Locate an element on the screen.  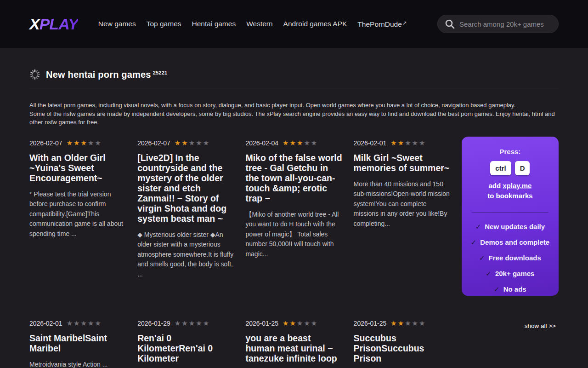
xplay-me-link: xplay.me is located at coordinates (517, 186).